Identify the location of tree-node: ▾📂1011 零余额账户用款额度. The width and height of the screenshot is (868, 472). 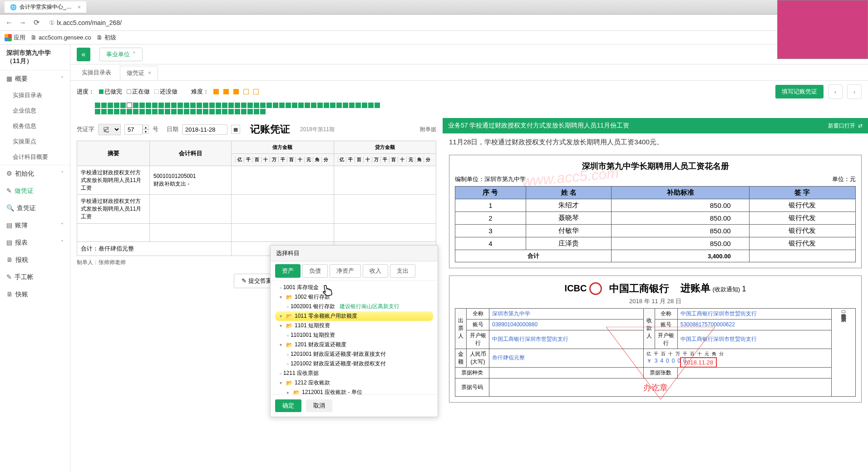
(354, 316).